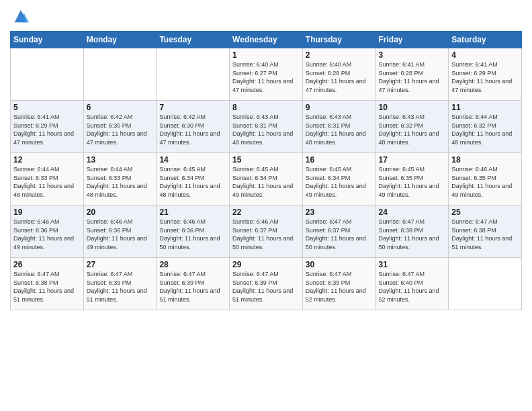  What do you see at coordinates (47, 107) in the screenshot?
I see `day-number: 5` at bounding box center [47, 107].